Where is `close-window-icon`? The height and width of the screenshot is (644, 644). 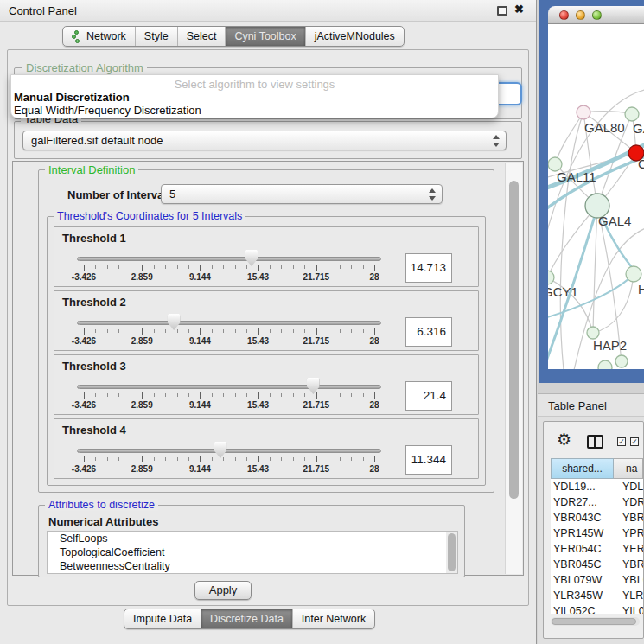 close-window-icon is located at coordinates (564, 16).